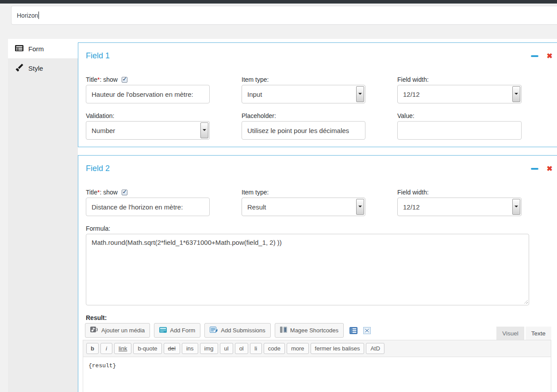 The height and width of the screenshot is (392, 557). I want to click on field-panel-title: Field 2, so click(321, 168).